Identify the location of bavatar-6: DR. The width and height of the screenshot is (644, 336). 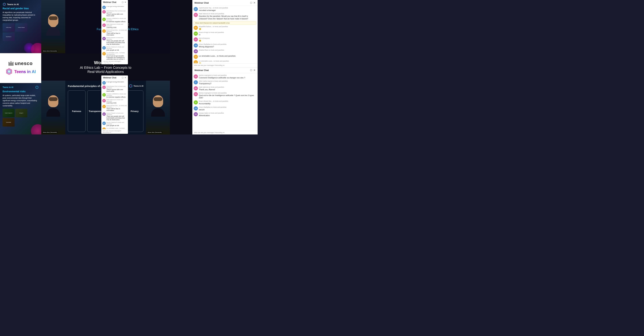
(104, 114).